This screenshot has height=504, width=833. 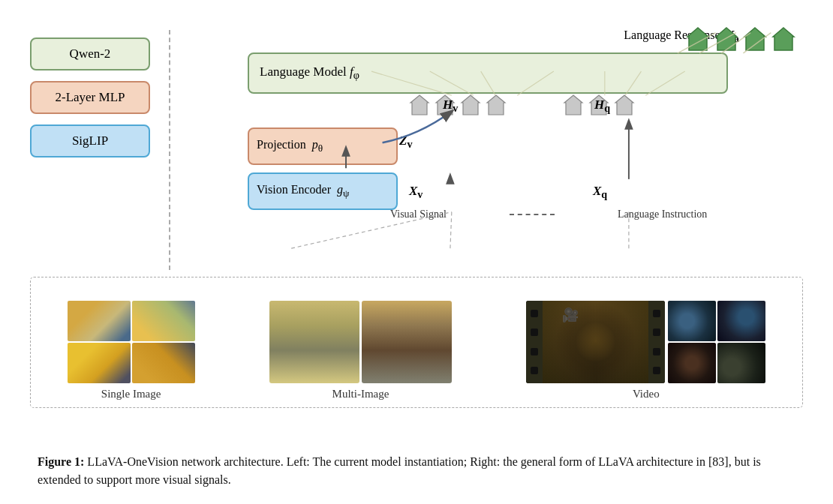 What do you see at coordinates (90, 141) in the screenshot?
I see `siglip-label: SigLIP` at bounding box center [90, 141].